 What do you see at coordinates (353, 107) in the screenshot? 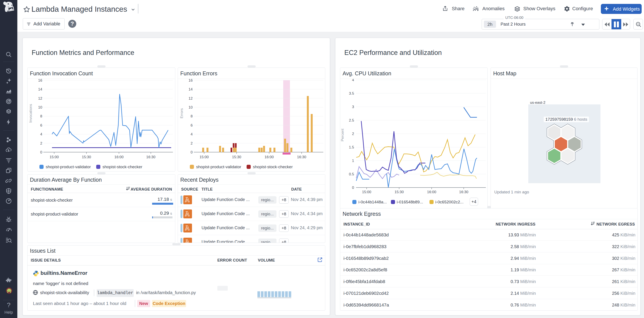
I see `svg-text: 3` at bounding box center [353, 107].